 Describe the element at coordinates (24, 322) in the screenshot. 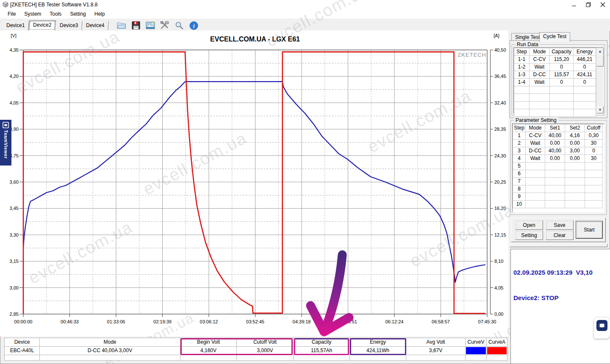

I see `axis-tick-label: 00:00:00` at that location.